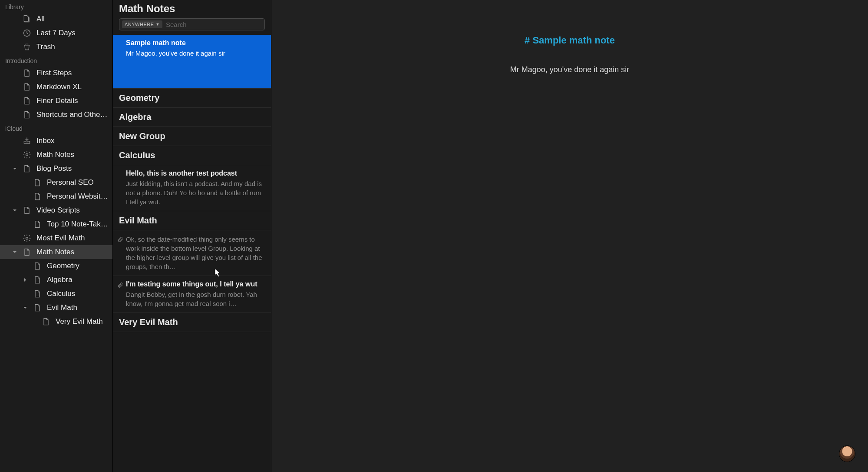 The height and width of the screenshot is (472, 868). Describe the element at coordinates (56, 210) in the screenshot. I see `sidebar-item: Video Scripts` at that location.